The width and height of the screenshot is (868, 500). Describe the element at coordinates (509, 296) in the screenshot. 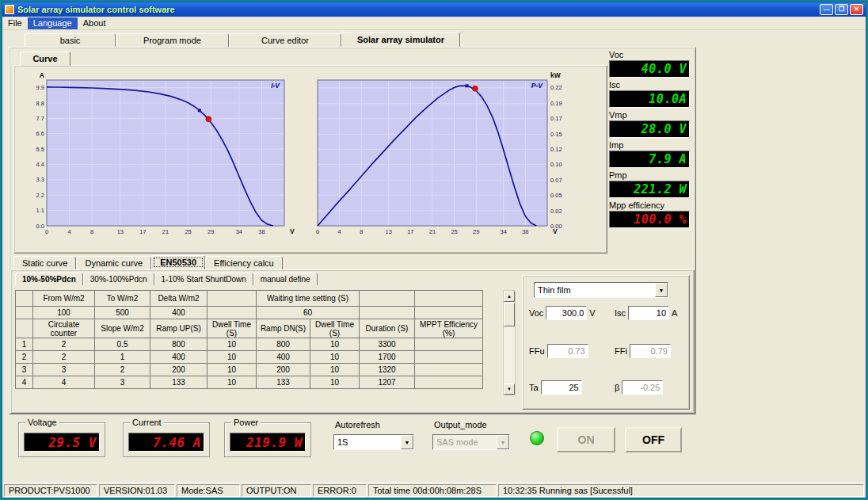

I see `scroll-up-icon: ▲` at that location.